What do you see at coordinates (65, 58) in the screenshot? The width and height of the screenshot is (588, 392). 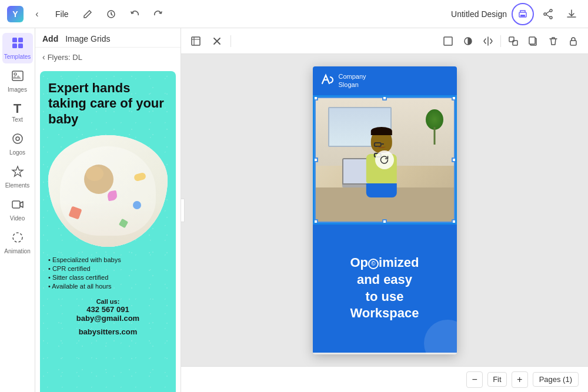 I see `breadcrumb-text: Flyers: DL` at bounding box center [65, 58].